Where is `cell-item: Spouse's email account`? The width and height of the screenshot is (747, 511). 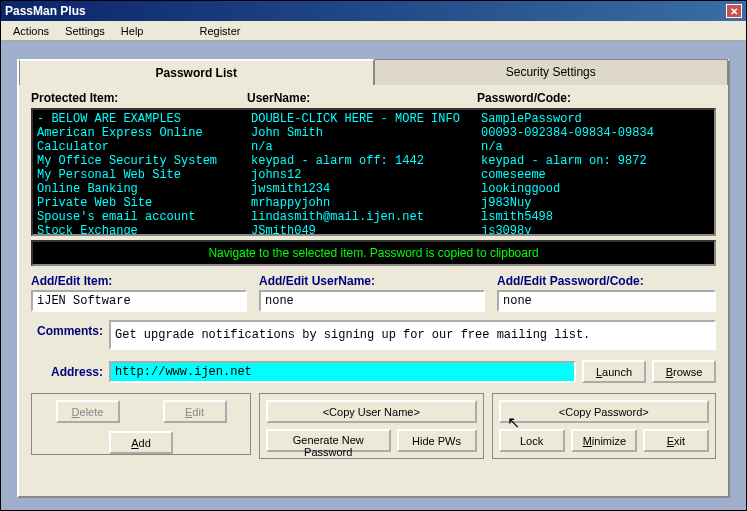
cell-item: Spouse's email account is located at coordinates (144, 217).